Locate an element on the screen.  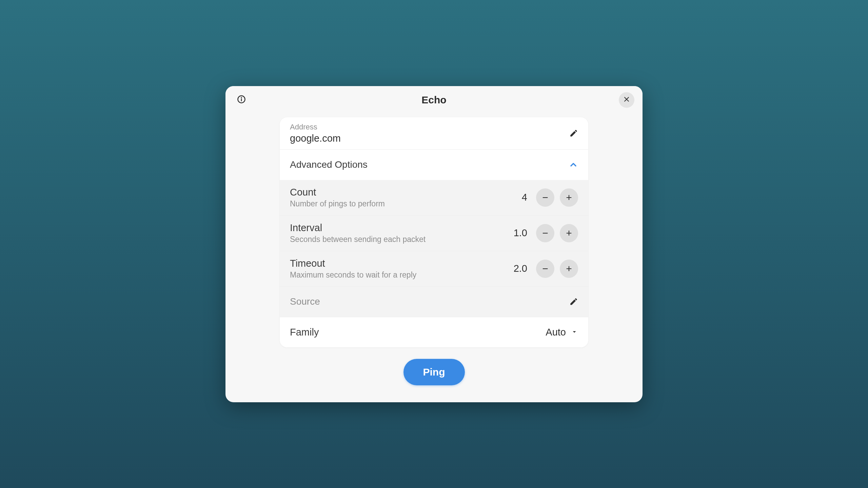
count-desc: Number of pings to perform is located at coordinates (337, 204).